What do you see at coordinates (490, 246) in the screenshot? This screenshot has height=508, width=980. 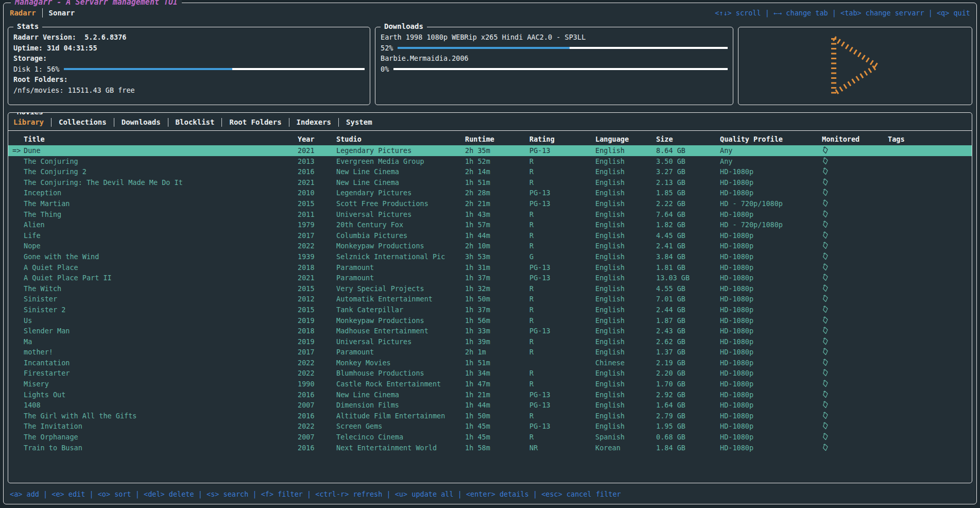 I see `table-row: Nope2022Monkeypaw Productions2h 10mREngl…` at bounding box center [490, 246].